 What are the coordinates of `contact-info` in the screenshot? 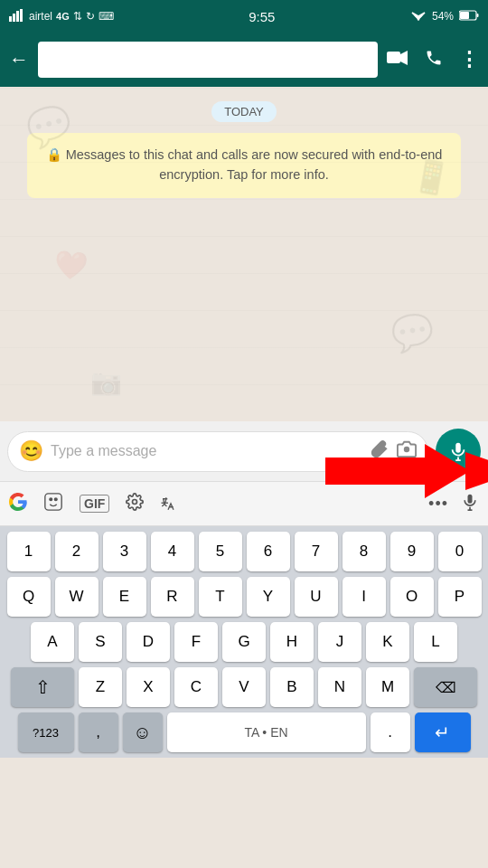 It's located at (208, 60).